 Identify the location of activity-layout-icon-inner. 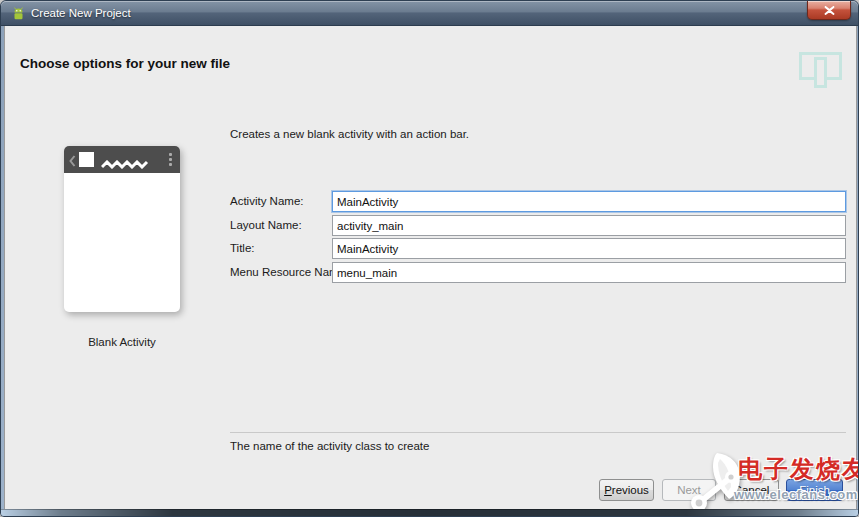
(820, 72).